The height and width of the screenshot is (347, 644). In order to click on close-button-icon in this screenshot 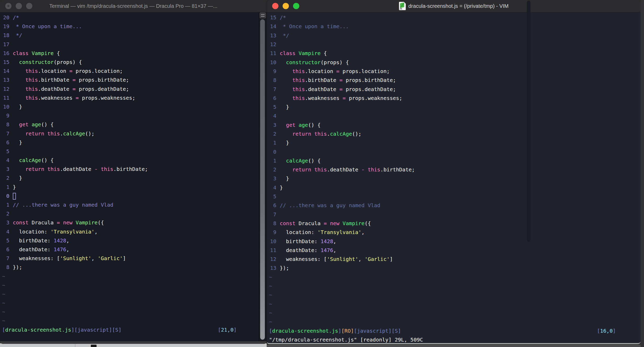, I will do `click(275, 6)`.